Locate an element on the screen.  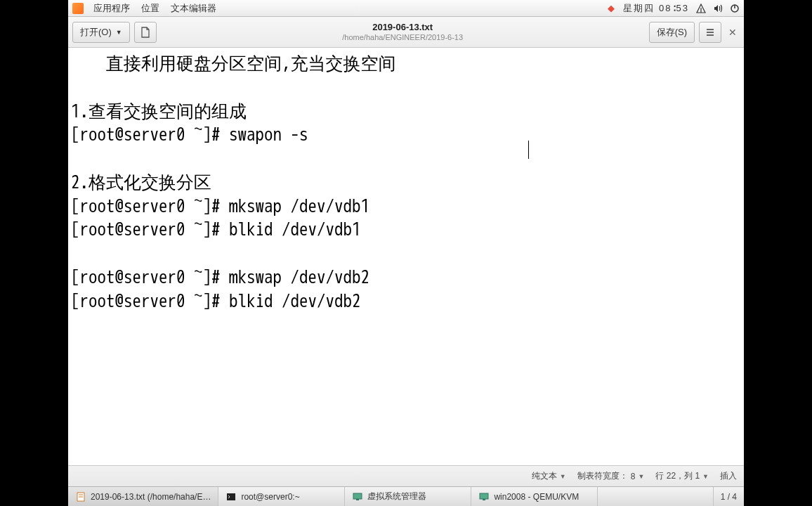
taskbar-item-label: root@server0:~ is located at coordinates (270, 497).